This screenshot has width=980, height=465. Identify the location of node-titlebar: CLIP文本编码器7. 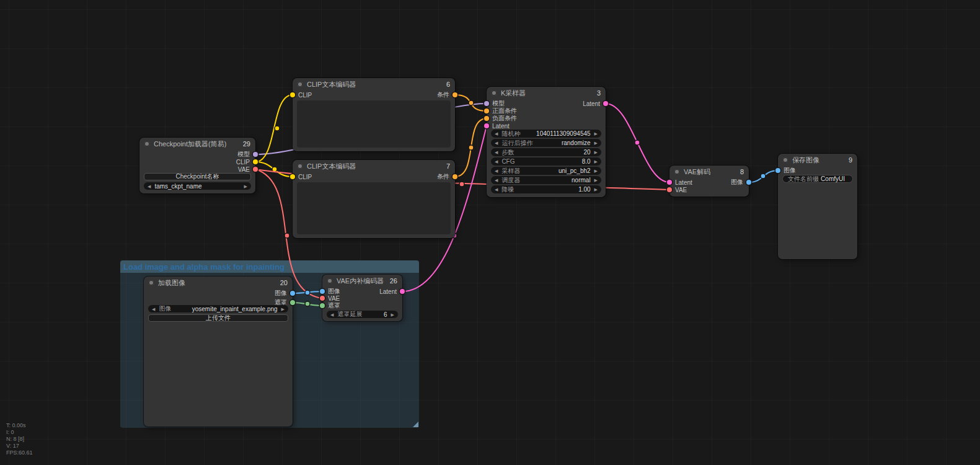
(374, 166).